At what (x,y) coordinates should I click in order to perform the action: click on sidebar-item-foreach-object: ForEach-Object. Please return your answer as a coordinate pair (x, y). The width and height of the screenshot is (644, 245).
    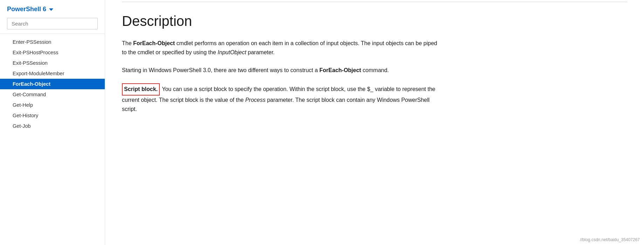
    Looking at the image, I should click on (53, 84).